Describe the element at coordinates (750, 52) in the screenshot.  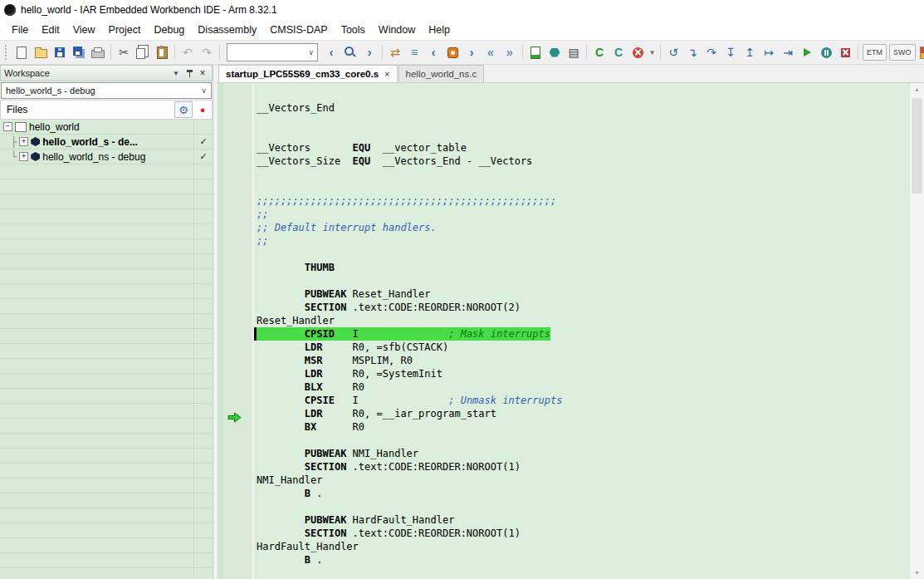
I see `step-out-button: ↥` at that location.